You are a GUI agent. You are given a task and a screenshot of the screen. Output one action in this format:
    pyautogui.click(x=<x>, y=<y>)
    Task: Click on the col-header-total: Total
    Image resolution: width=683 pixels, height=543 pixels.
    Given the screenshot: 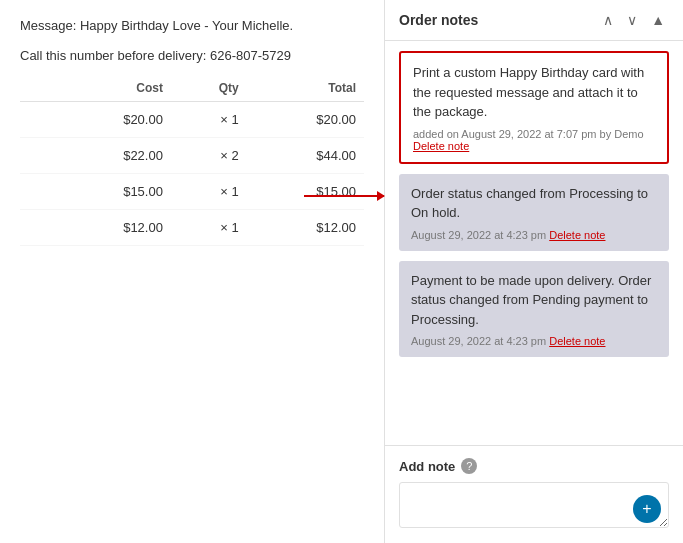 What is the action you would take?
    pyautogui.click(x=306, y=88)
    